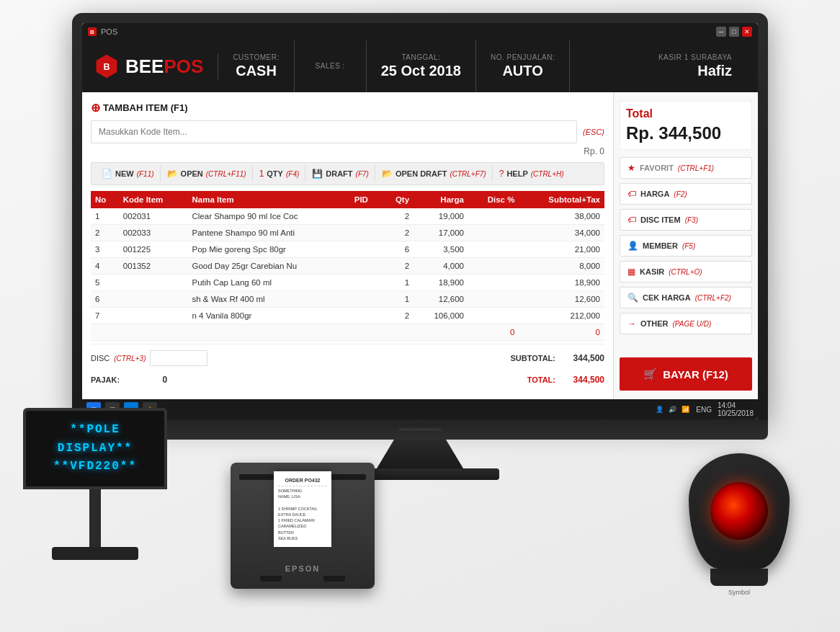 The image size is (840, 632). I want to click on right-panel: Total Rp. 344,500 ★ FAVORIT (CTRL+F1) 🏷 …, so click(686, 246).